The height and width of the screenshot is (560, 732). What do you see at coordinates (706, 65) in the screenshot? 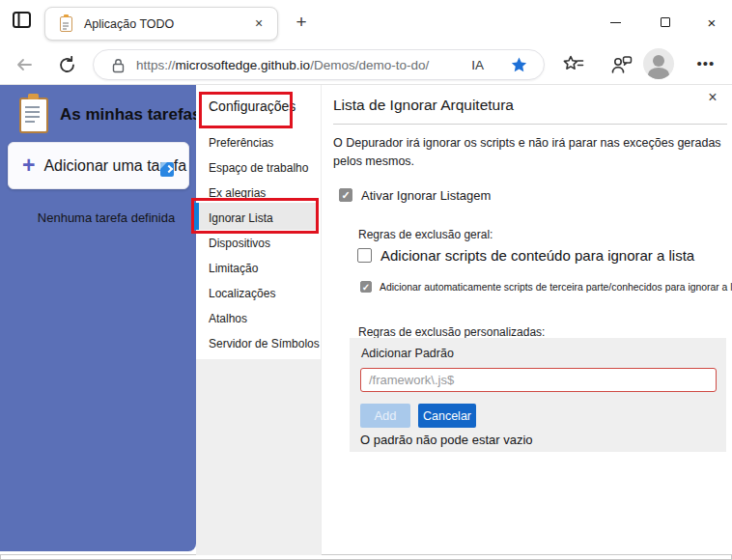
I see `settings-more-button: •••` at bounding box center [706, 65].